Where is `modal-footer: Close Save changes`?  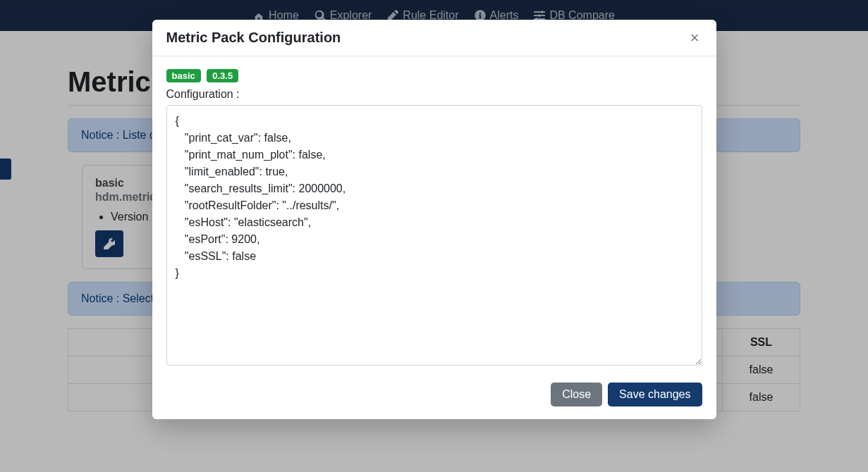 modal-footer: Close Save changes is located at coordinates (434, 392).